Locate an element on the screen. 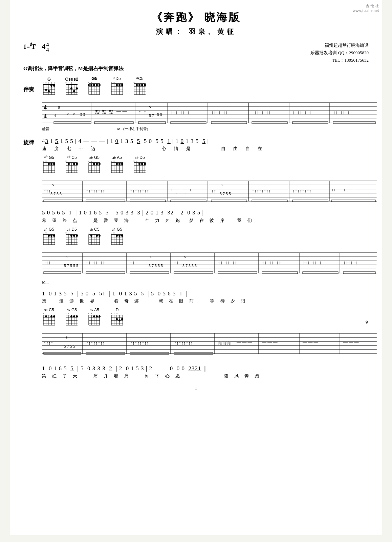  chord-C5-r2-svg: × is located at coordinates (72, 167).